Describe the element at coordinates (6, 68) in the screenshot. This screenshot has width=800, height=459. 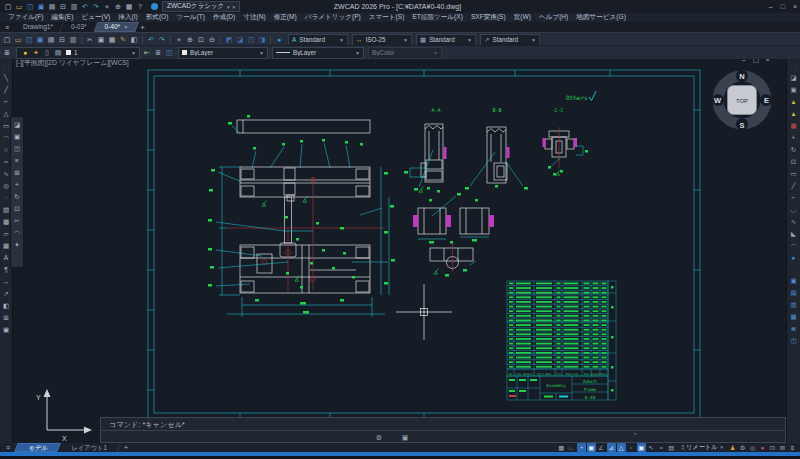
I see `toolbar-grip: ⋮⋮` at that location.